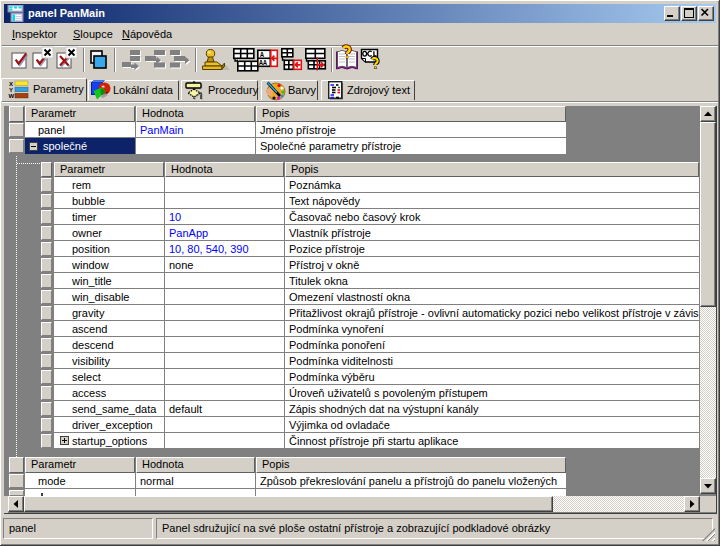 Image resolution: width=720 pixels, height=546 pixels. I want to click on svg-text: A, so click(262, 56).